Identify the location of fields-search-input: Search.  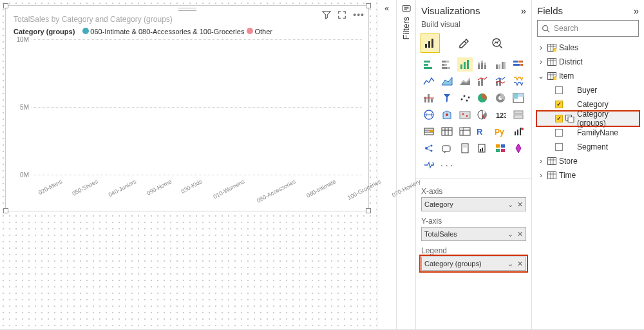
(588, 28).